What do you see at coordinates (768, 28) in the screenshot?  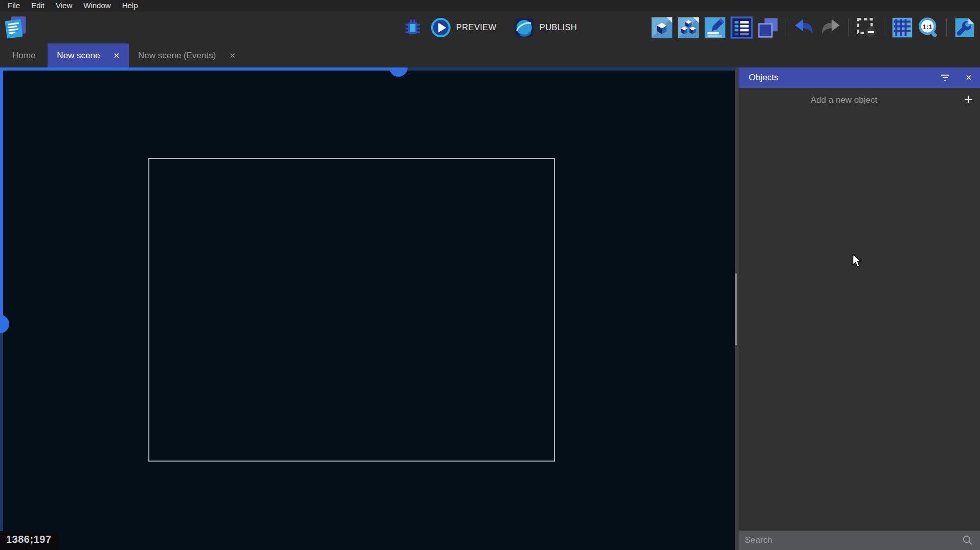 I see `layers-icon` at bounding box center [768, 28].